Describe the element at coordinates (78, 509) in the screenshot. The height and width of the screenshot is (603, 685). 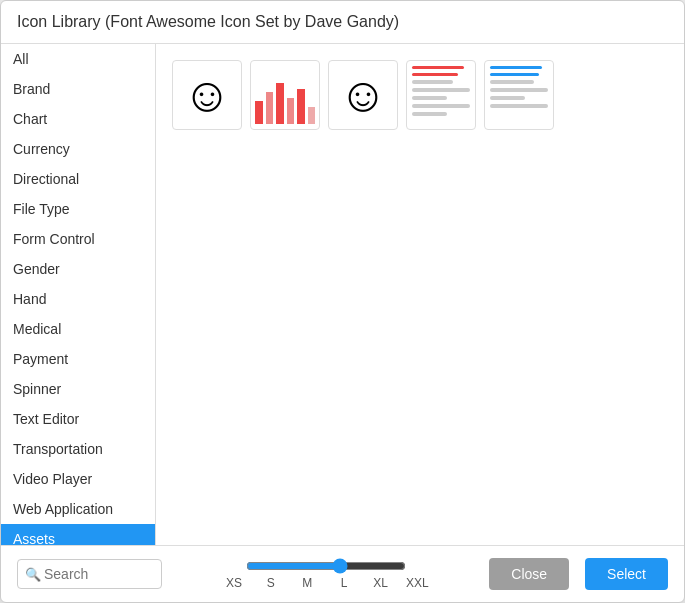
I see `sidebar-item-web-application: Web Application` at that location.